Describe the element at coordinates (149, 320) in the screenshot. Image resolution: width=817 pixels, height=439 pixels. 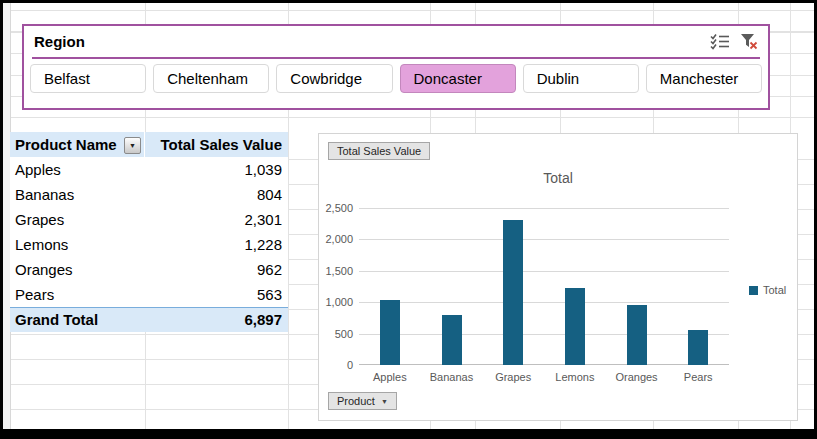
I see `grand-total-row: Grand Total 6,897` at that location.